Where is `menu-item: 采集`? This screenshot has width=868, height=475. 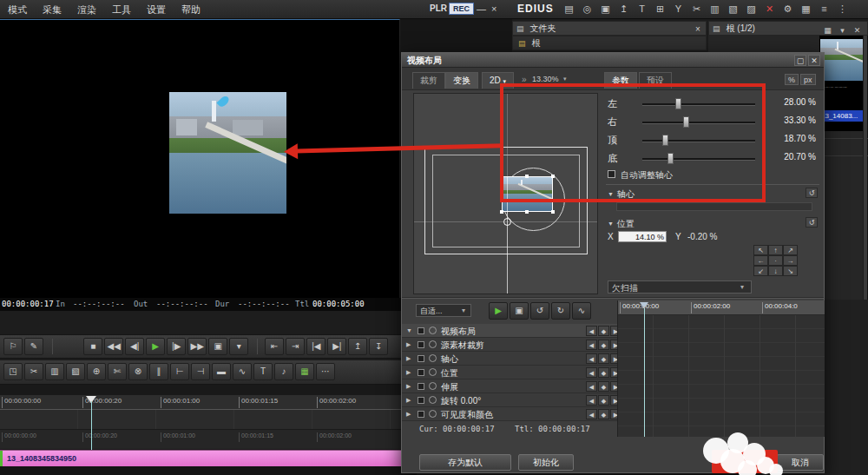
menu-item: 采集 is located at coordinates (52, 10).